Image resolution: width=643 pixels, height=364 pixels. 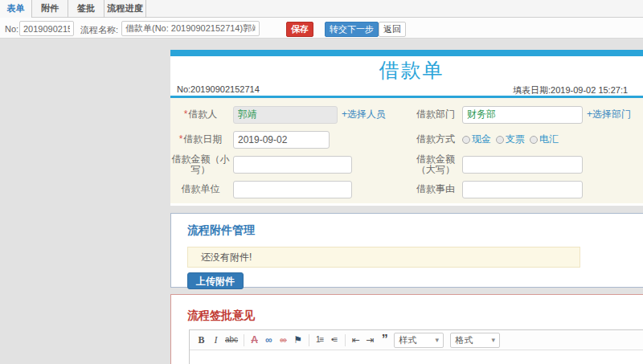 What do you see at coordinates (527, 140) in the screenshot?
I see `method-row: 借款方式 现金 支票 电汇` at bounding box center [527, 140].